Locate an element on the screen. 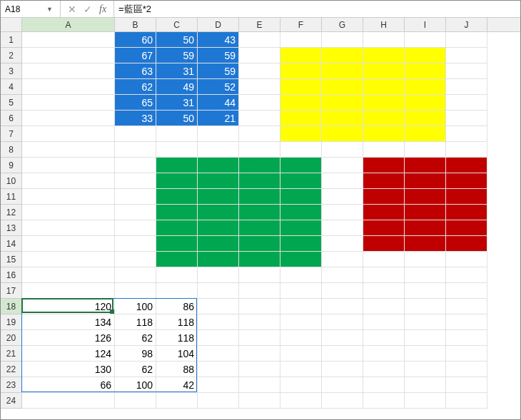 Image resolution: width=521 pixels, height=420 pixels. cell-B3: 63 is located at coordinates (136, 71).